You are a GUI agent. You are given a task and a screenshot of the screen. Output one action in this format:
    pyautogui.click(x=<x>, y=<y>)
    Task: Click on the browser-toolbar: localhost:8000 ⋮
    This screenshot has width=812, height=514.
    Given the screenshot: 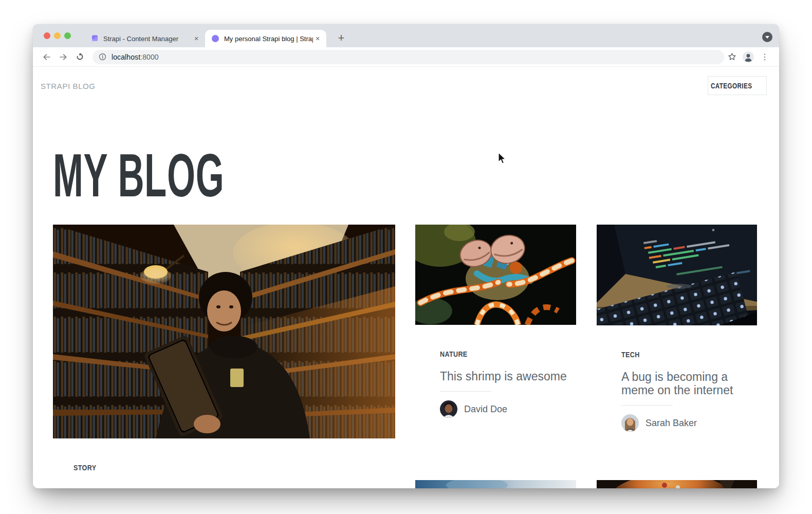 What is the action you would take?
    pyautogui.click(x=406, y=57)
    